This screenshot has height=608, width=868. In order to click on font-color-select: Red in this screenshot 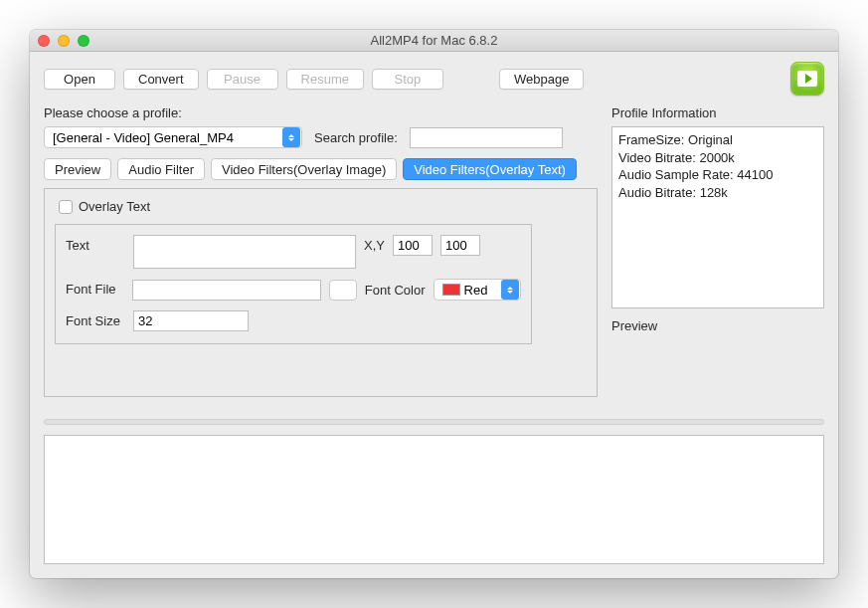, I will do `click(477, 290)`.